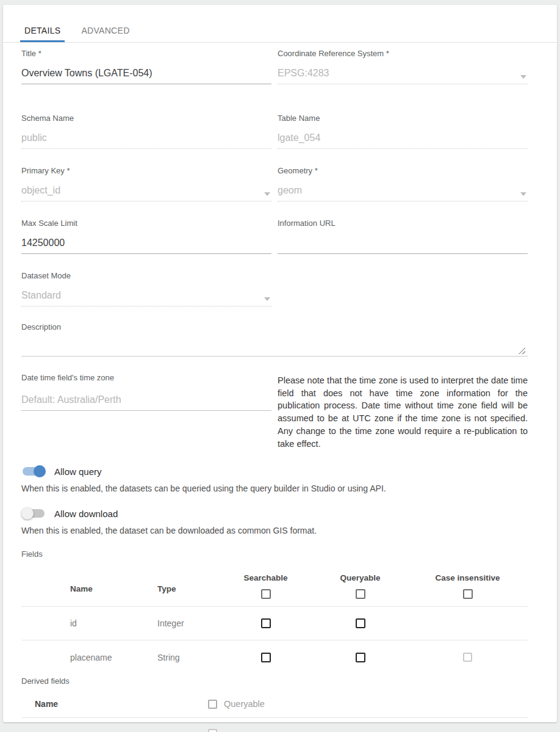  I want to click on table-row: placename String, so click(275, 657).